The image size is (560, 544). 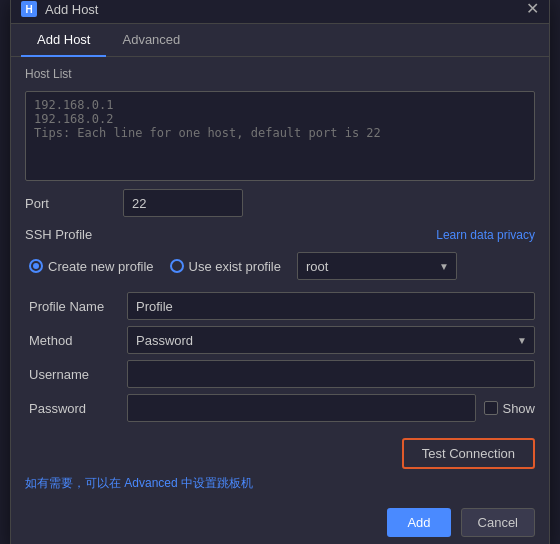 What do you see at coordinates (36, 266) in the screenshot?
I see `radio-btn-create` at bounding box center [36, 266].